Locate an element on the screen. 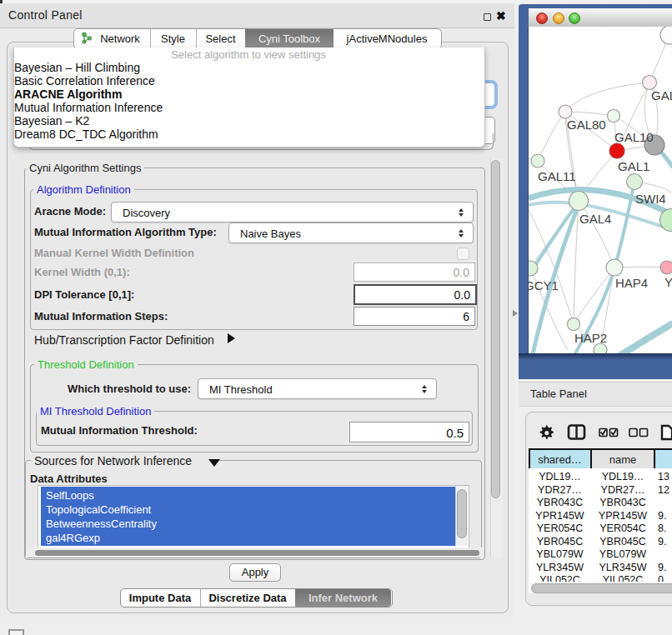  svg-text: GAL1 is located at coordinates (634, 167).